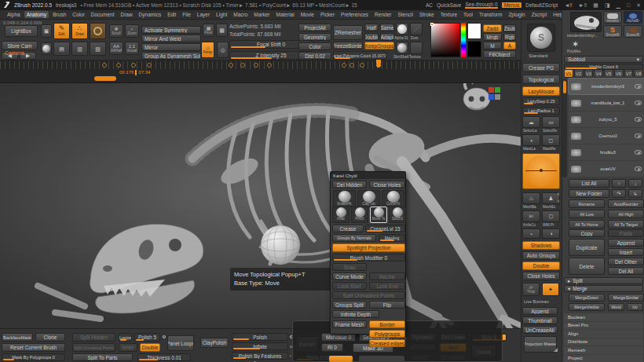 Image resolution: width=644 pixels, height=362 pixels. I want to click on frame-mesh-button: Frame Mesh, so click(349, 324).